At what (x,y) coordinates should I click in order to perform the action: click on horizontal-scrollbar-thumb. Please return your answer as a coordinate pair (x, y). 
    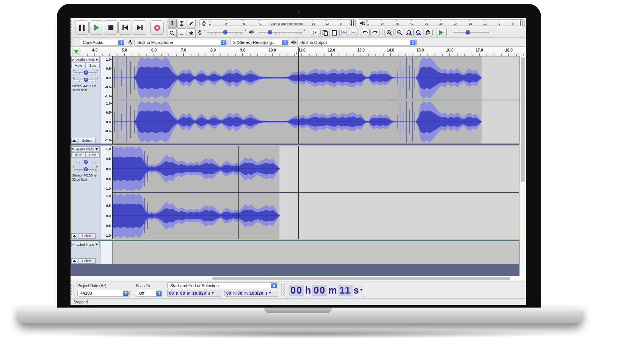
    Looking at the image, I should click on (361, 279).